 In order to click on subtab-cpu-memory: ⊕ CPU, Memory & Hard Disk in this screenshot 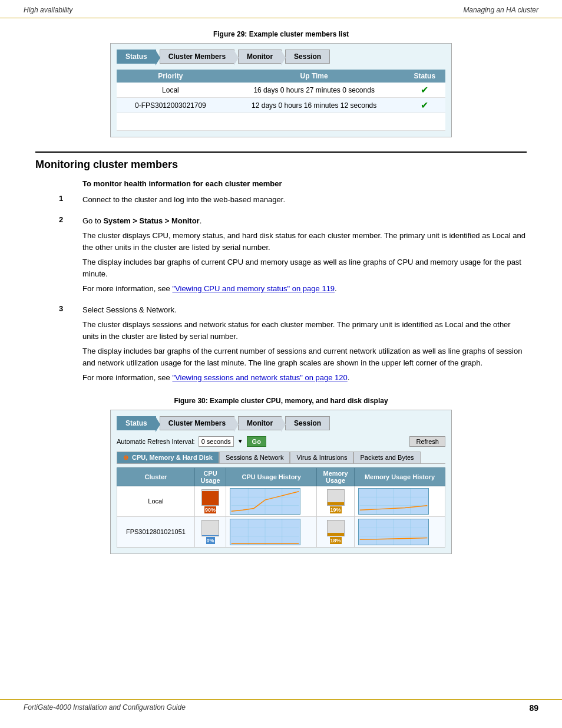, I will do `click(168, 457)`.